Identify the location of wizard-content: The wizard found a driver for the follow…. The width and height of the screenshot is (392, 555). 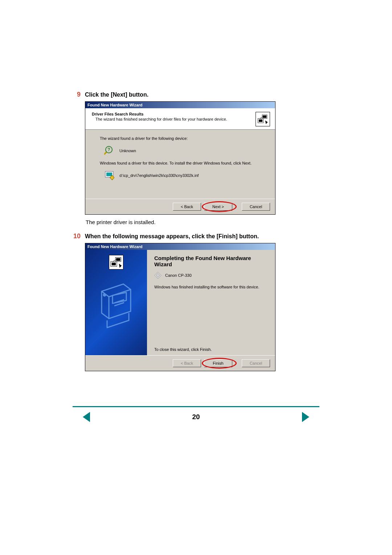
(180, 164).